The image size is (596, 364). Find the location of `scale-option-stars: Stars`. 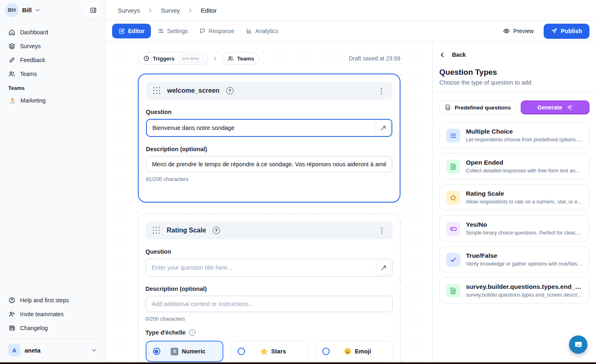

scale-option-stars: Stars is located at coordinates (269, 351).